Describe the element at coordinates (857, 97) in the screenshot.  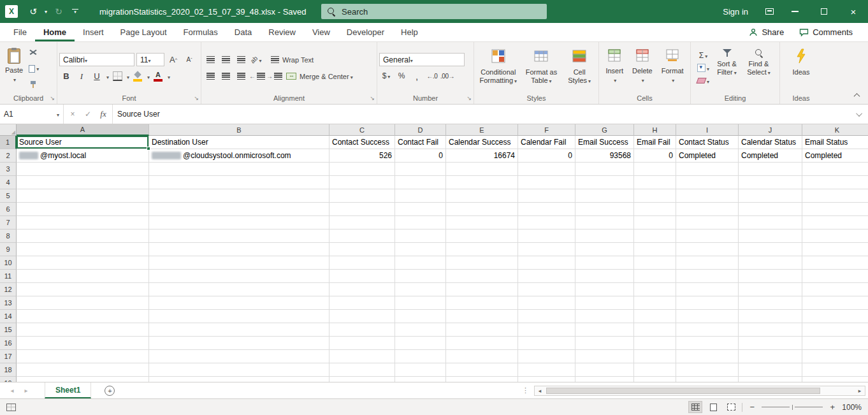
I see `collapse-ribbon-button` at that location.